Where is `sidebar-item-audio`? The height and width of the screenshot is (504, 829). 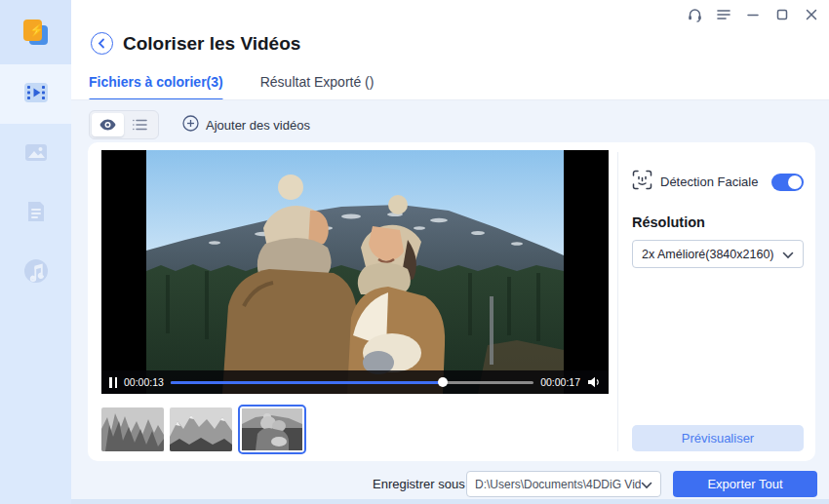 sidebar-item-audio is located at coordinates (35, 273).